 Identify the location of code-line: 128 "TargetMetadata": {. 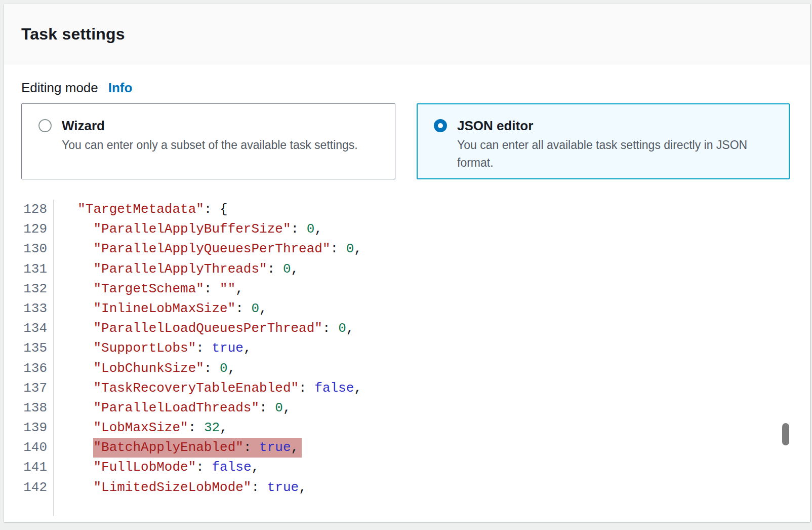
(408, 210).